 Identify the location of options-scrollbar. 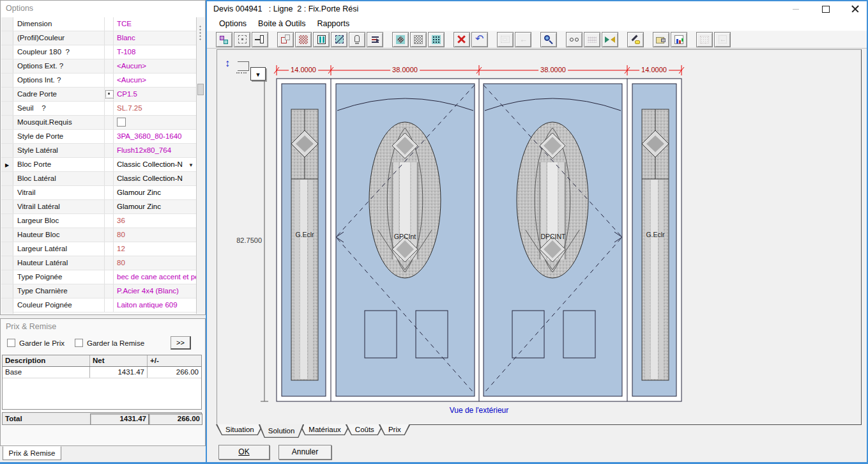
(201, 166).